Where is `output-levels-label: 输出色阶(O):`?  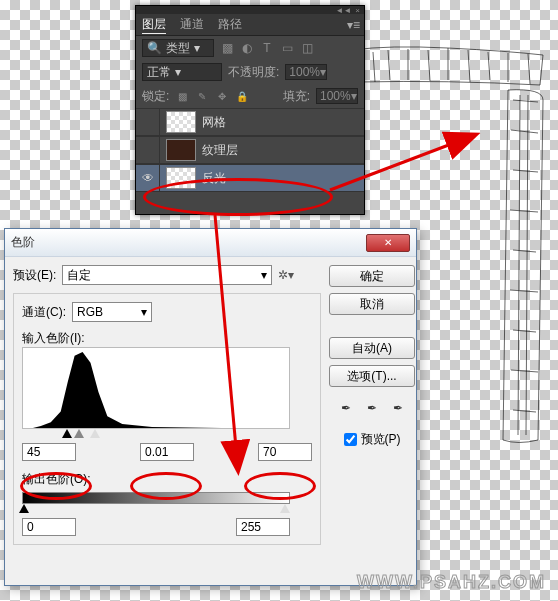
output-levels-label: 输出色阶(O): is located at coordinates (56, 479).